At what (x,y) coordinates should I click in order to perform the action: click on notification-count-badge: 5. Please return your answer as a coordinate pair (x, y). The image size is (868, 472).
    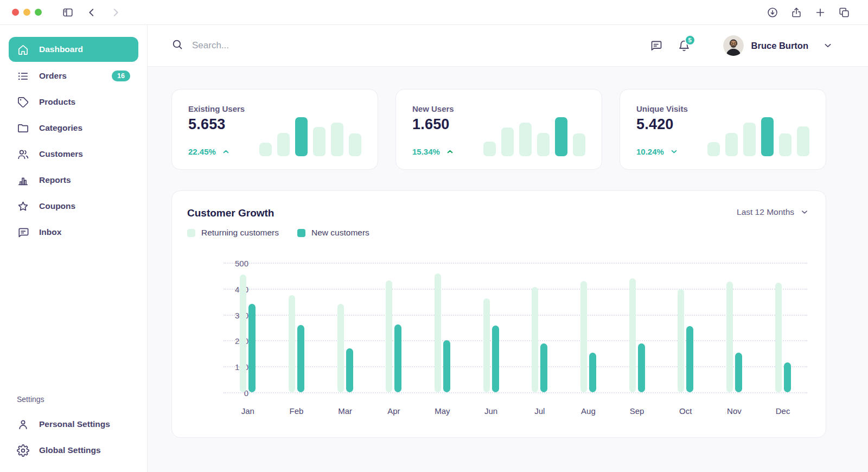
    Looking at the image, I should click on (690, 40).